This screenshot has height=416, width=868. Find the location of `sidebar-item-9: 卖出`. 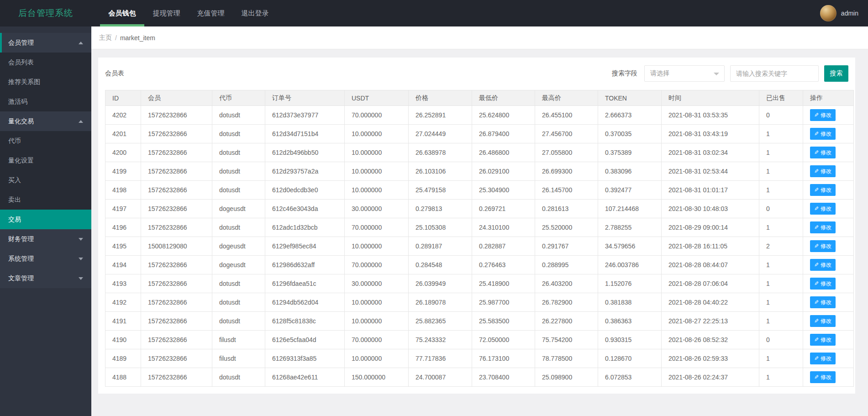

sidebar-item-9: 卖出 is located at coordinates (46, 200).